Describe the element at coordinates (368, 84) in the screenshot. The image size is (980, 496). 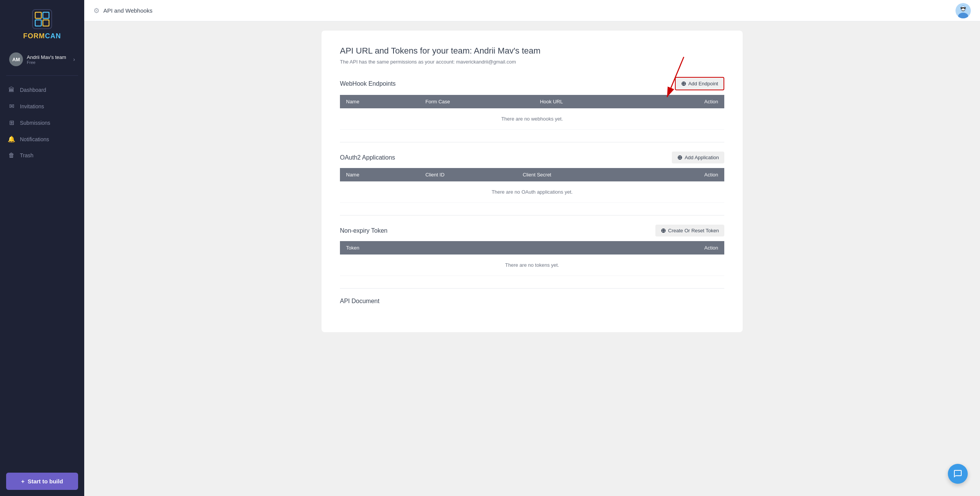
I see `webhook-title: WebHook Endpoints` at that location.